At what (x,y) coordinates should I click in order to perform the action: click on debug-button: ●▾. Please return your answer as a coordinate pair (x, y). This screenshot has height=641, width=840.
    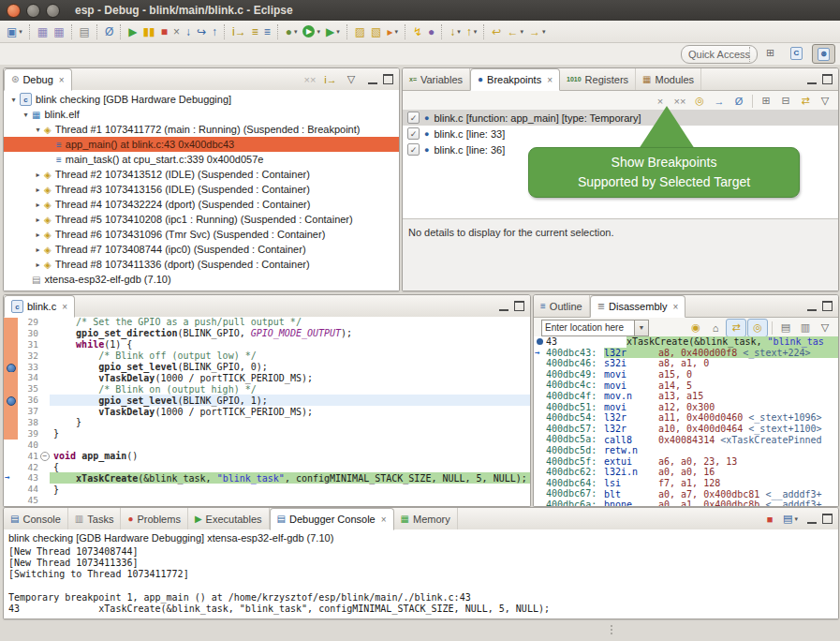
    Looking at the image, I should click on (292, 32).